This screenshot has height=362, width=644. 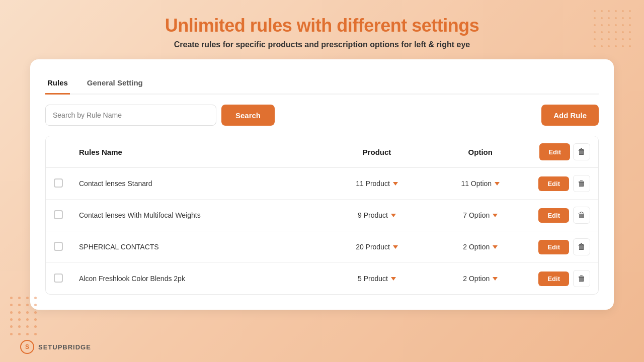 What do you see at coordinates (582, 152) in the screenshot?
I see `header-delete-button: 🗑` at bounding box center [582, 152].